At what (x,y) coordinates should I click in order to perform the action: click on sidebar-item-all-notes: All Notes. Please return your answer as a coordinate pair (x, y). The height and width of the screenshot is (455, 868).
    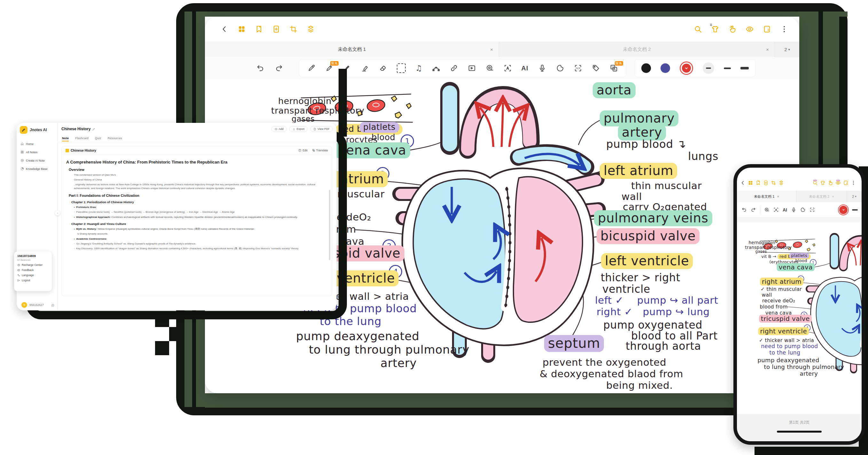
    Looking at the image, I should click on (29, 152).